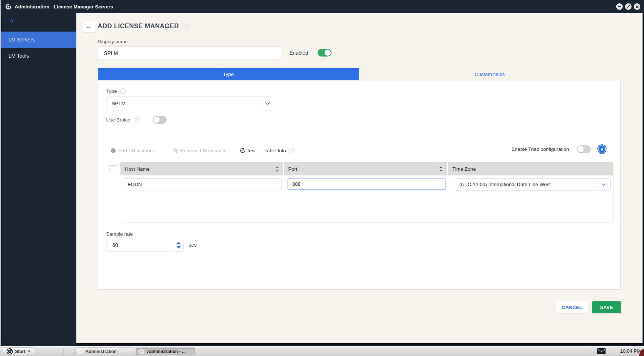 Image resolution: width=644 pixels, height=356 pixels. What do you see at coordinates (526, 184) in the screenshot?
I see `time-zone-value: (UTC-12:00) International Date Line West` at bounding box center [526, 184].